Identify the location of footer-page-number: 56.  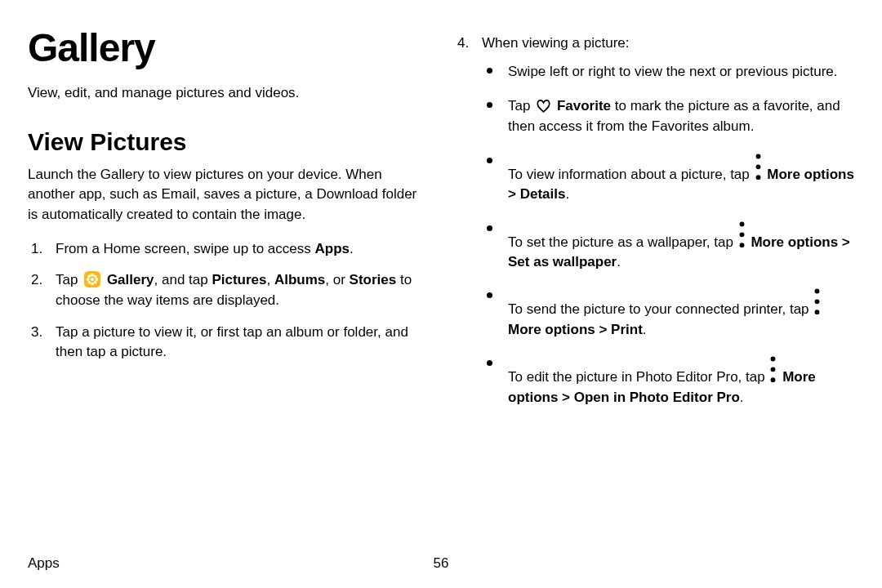
(441, 564).